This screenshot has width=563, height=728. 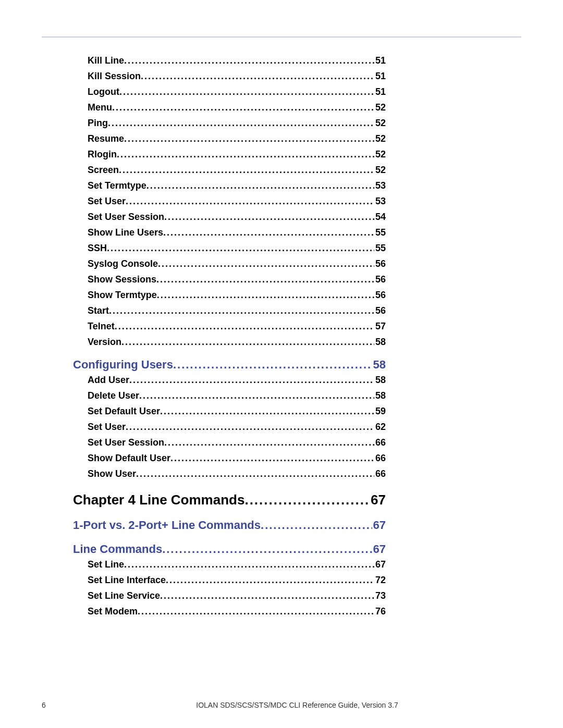 I want to click on toc-entry-label: 1-Port vs. 2-Port+ Line Commands, so click(x=167, y=525).